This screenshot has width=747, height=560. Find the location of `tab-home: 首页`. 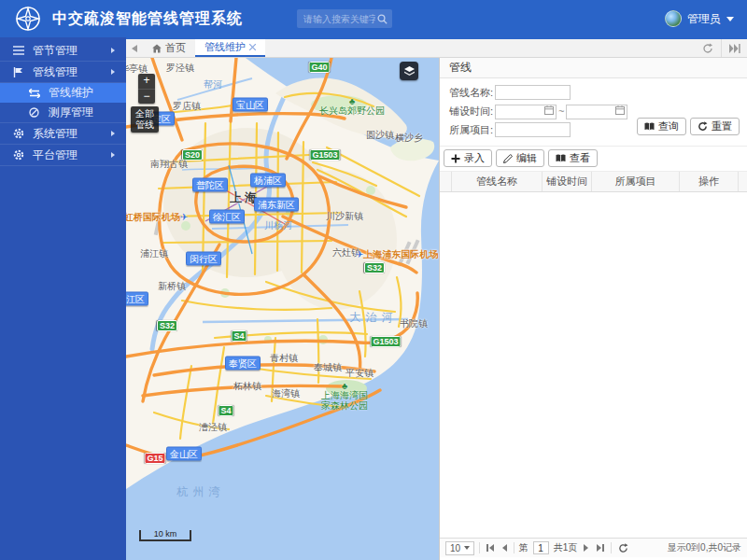

tab-home: 首页 is located at coordinates (169, 49).